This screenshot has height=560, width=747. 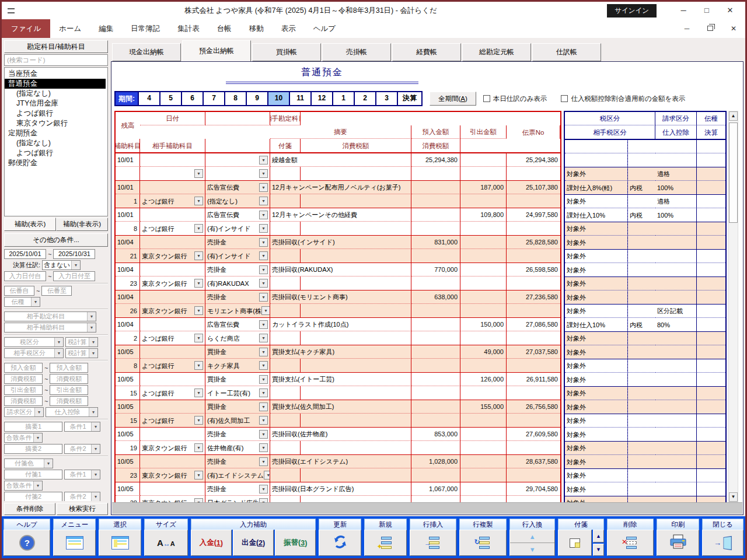 I want to click on new-button: ✦, so click(x=385, y=542).